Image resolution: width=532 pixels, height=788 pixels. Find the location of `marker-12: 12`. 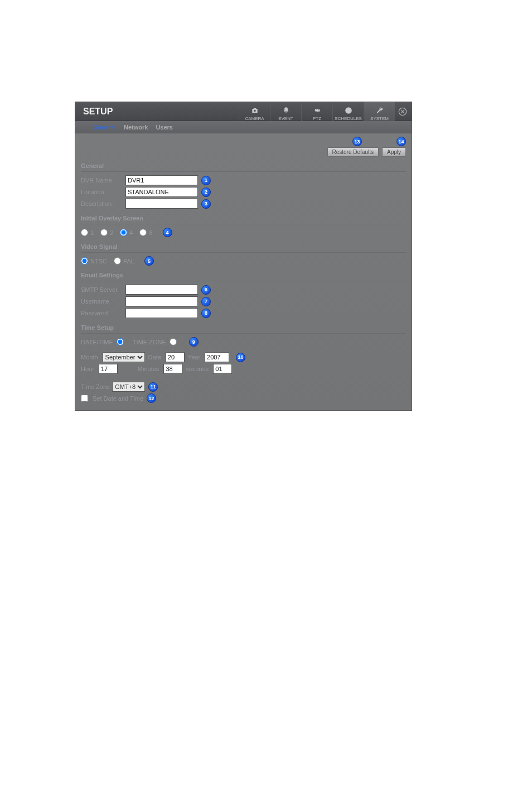

marker-12: 12 is located at coordinates (152, 398).